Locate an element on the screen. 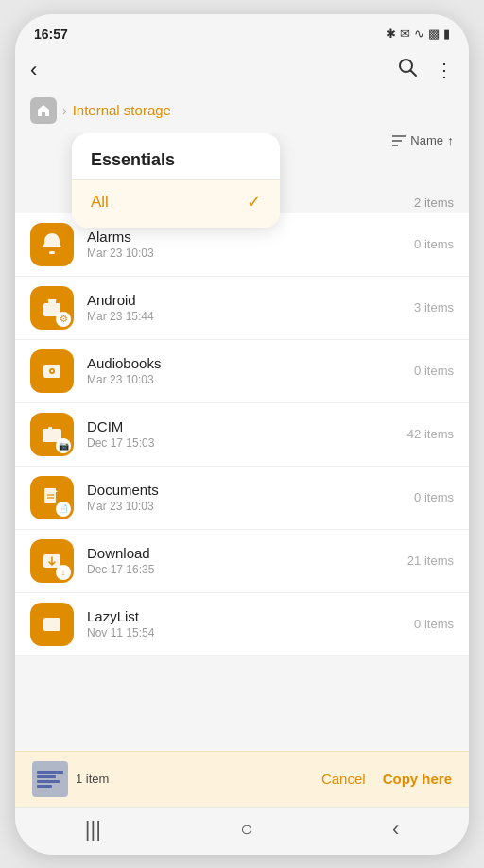  nav-menu-button: ||| is located at coordinates (93, 829).